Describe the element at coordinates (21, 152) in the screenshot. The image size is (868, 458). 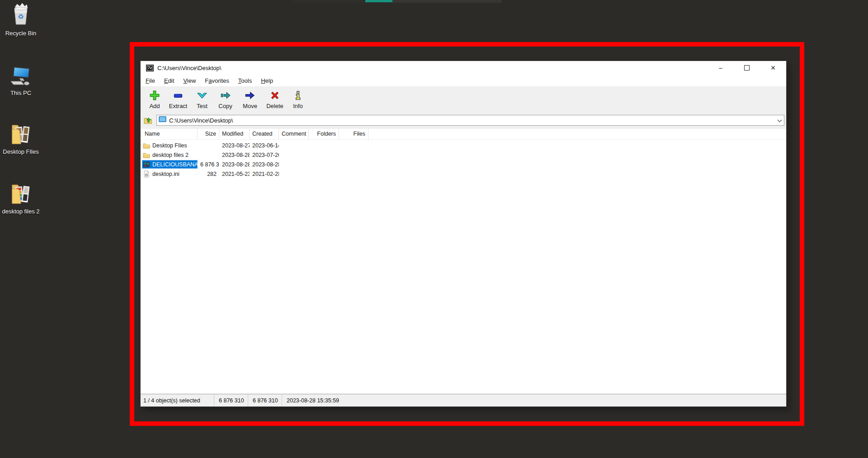
I see `desktop-icon-label: Desktop FIles` at that location.